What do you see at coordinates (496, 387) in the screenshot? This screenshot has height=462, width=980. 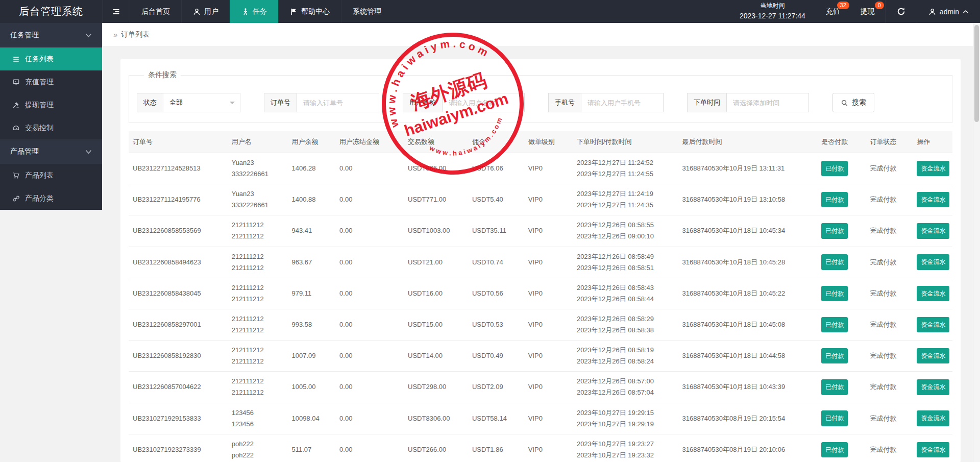 I see `cell-commission: USDT2.09` at bounding box center [496, 387].